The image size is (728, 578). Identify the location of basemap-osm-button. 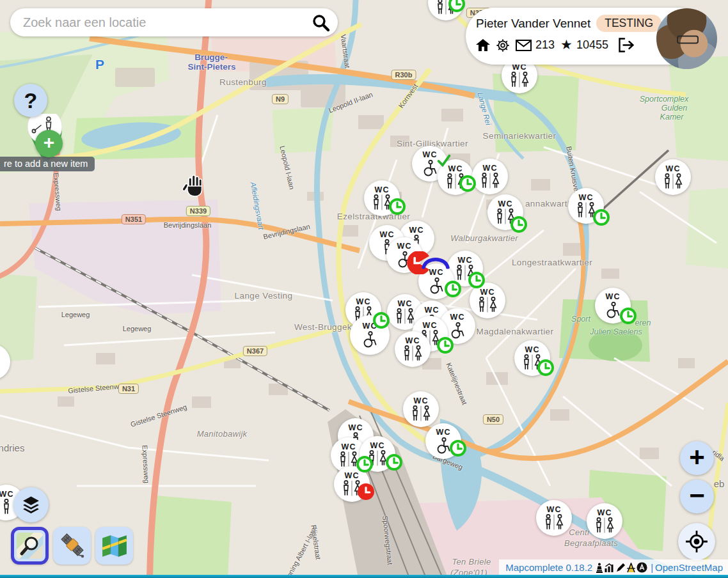
(29, 546).